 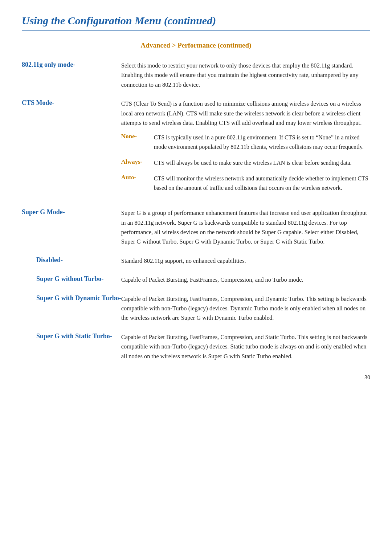 I want to click on entry-term: Super G with Static Turbo-, so click(x=74, y=336).